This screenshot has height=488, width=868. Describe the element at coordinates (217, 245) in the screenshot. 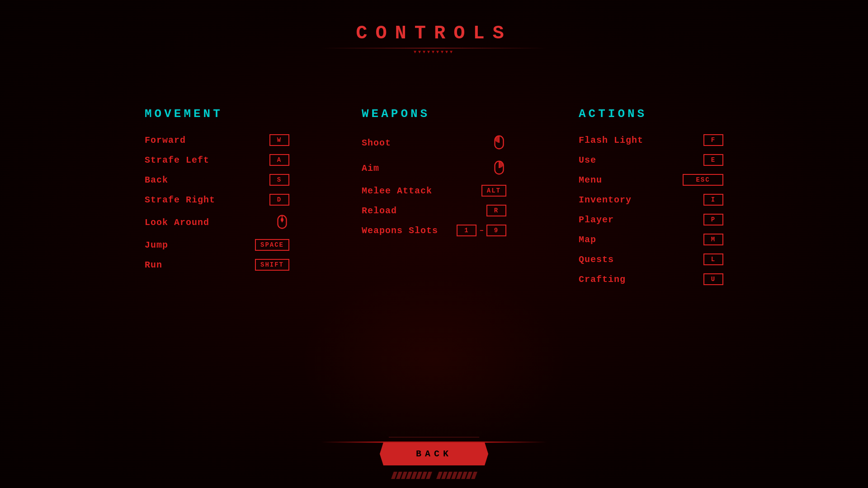

I see `binding-jump: Jump SPACE` at that location.